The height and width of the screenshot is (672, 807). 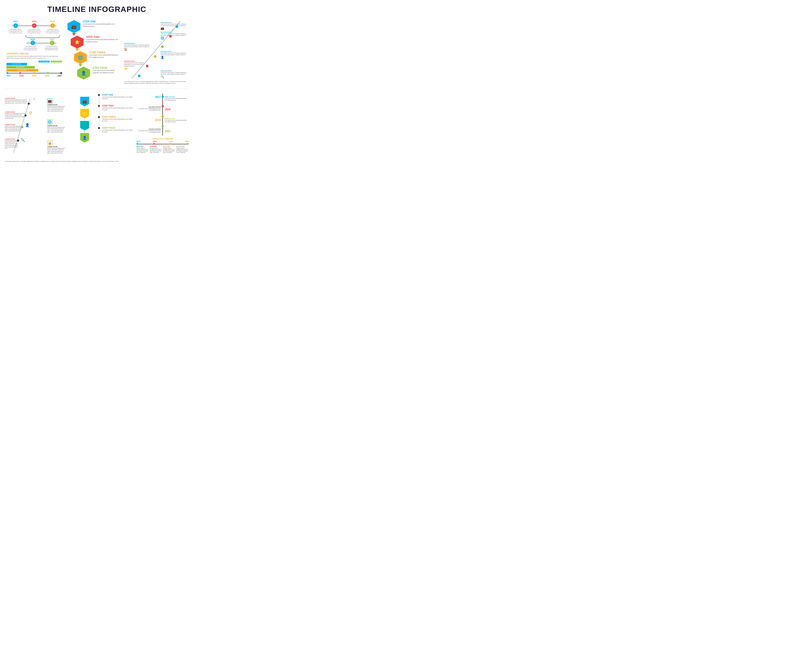 I want to click on year-2021: 2021, so click(x=52, y=40).